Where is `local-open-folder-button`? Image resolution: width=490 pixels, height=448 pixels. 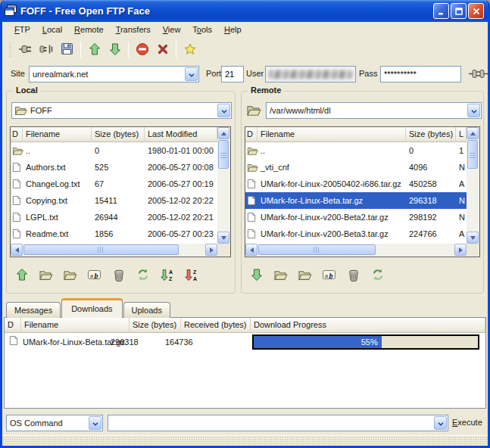
local-open-folder-button is located at coordinates (45, 275).